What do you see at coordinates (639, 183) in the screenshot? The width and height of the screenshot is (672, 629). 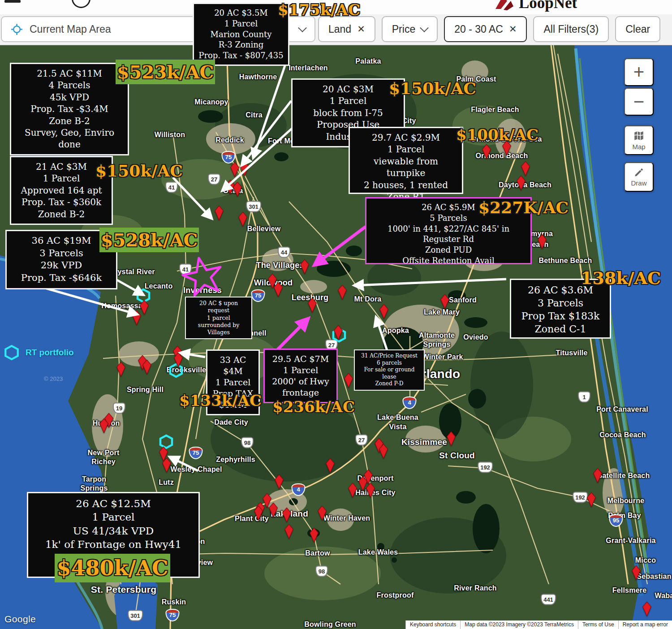 I see `draw-button-label: Draw` at bounding box center [639, 183].